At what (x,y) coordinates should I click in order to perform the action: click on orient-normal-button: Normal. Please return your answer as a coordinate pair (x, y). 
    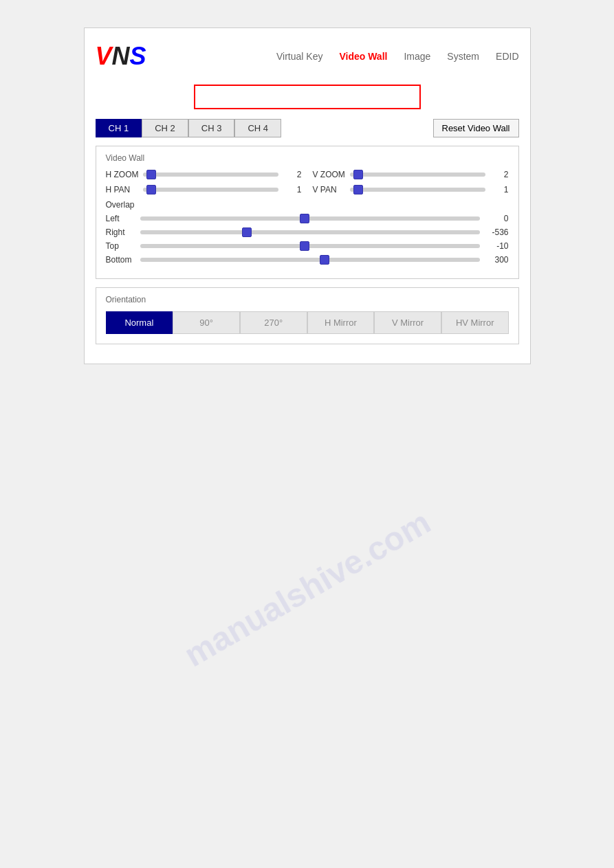
    Looking at the image, I should click on (140, 323).